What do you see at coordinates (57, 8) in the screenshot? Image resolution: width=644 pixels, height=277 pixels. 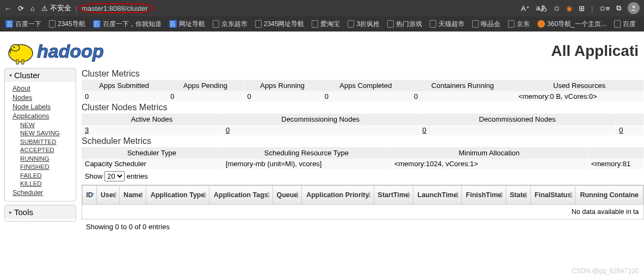 I see `insecure-warning: ⚠ 不安全` at bounding box center [57, 8].